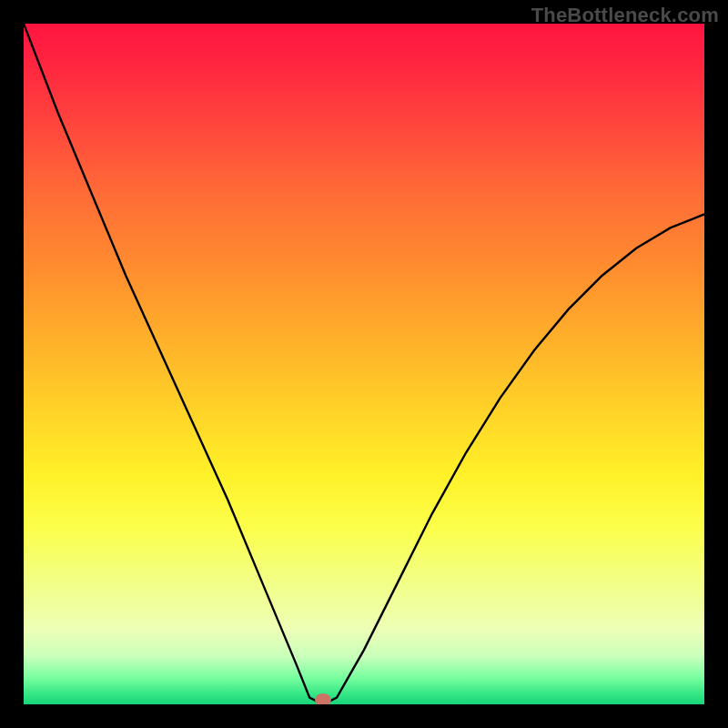  Describe the element at coordinates (625, 15) in the screenshot. I see `watermark-text: TheBottleneck.com` at that location.